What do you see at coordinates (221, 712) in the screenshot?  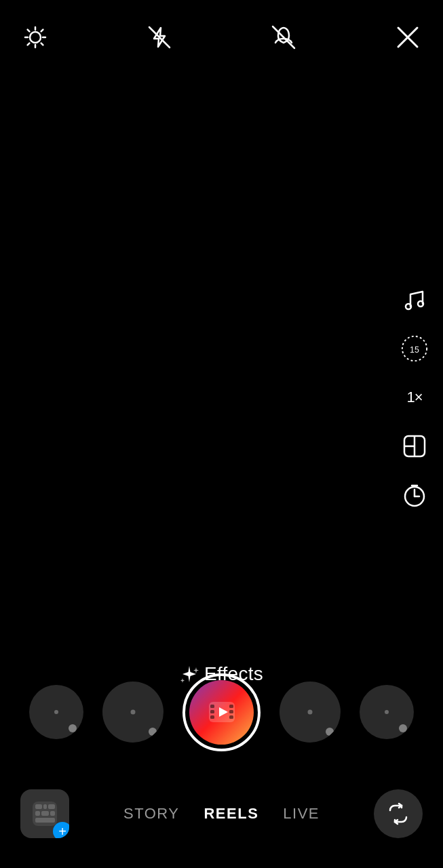 I see `capture-button` at bounding box center [221, 712].